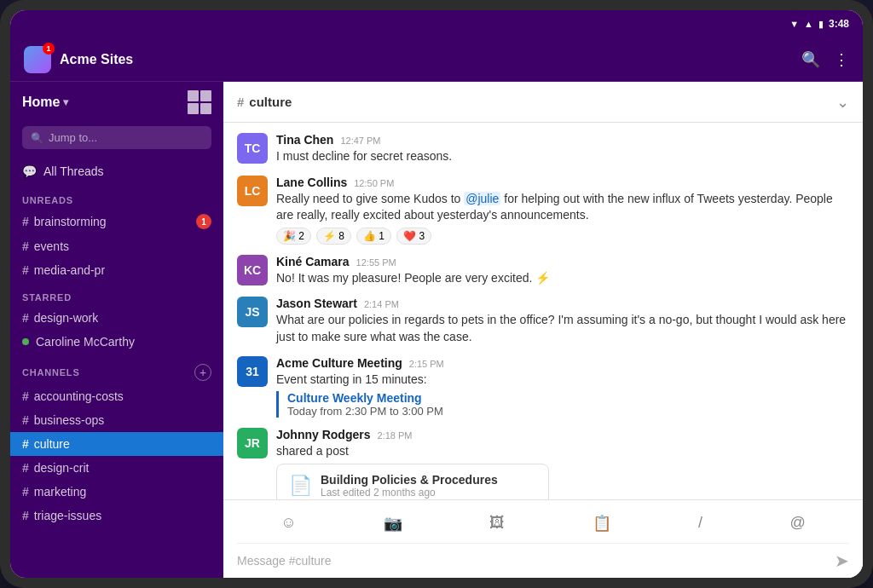 This screenshot has width=873, height=588. What do you see at coordinates (497, 523) in the screenshot?
I see `image-button: 🖼` at bounding box center [497, 523].